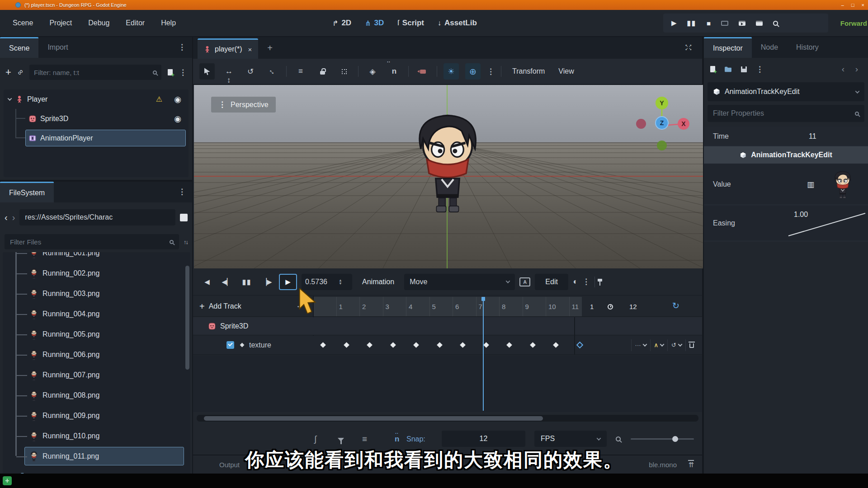 Image resolution: width=868 pixels, height=488 pixels. I want to click on track-group-sprite3d: Sprite3D, so click(448, 326).